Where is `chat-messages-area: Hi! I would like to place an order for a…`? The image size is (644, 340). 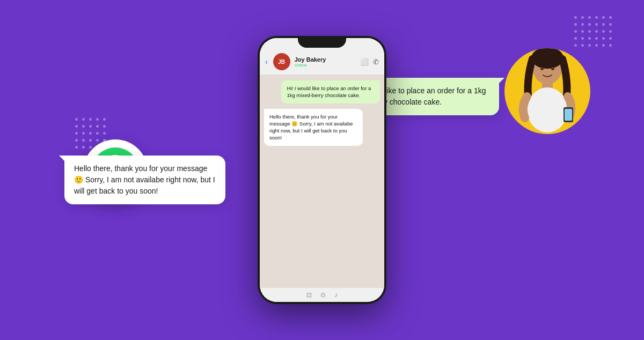 chat-messages-area: Hi! I would like to place an order for a… is located at coordinates (322, 181).